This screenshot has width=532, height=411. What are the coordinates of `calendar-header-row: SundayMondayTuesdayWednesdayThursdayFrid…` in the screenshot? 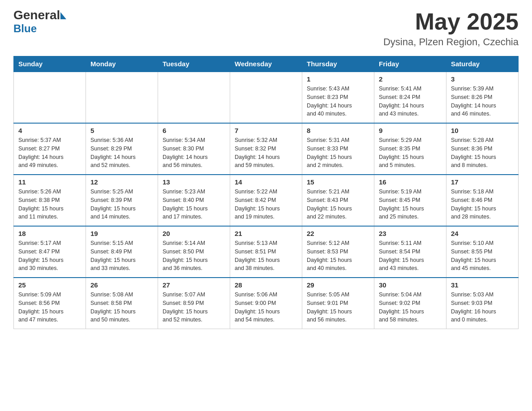 It's located at (266, 64).